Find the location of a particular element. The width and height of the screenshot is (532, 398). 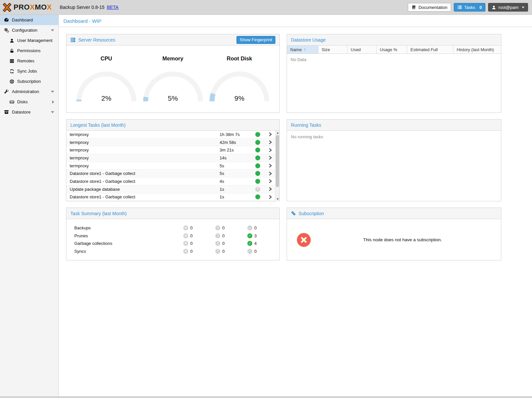

show-fingerprint-button: Show Fingerprint is located at coordinates (256, 40).